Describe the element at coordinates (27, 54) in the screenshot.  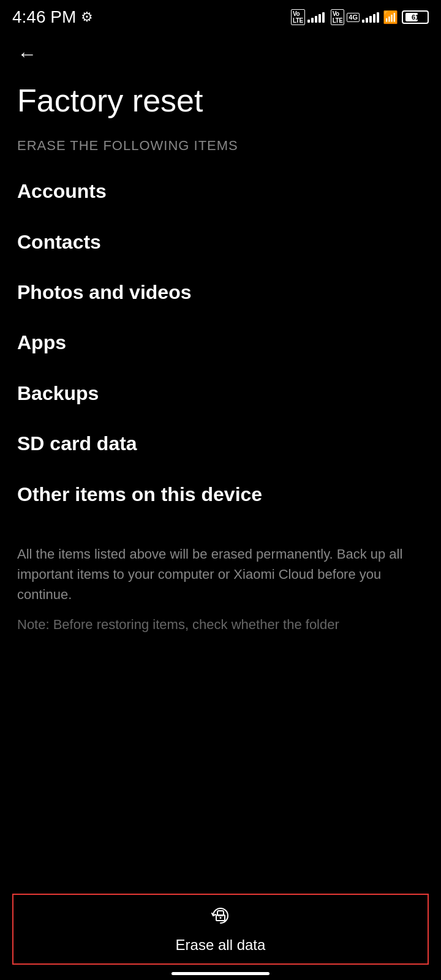
I see `back-button: ←` at that location.